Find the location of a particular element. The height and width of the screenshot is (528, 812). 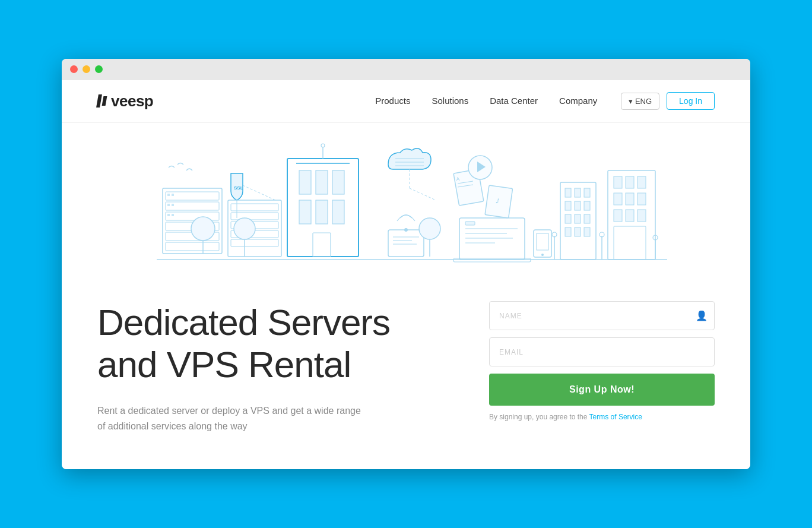

name-input is located at coordinates (602, 316).